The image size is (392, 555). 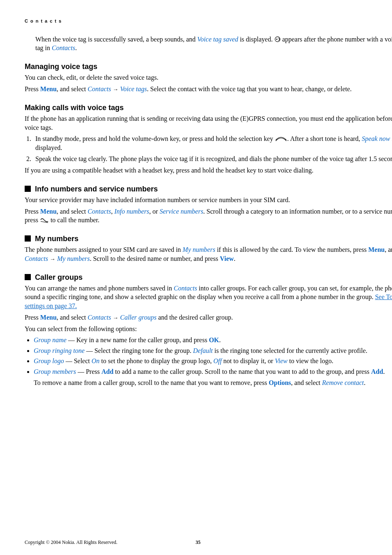 What do you see at coordinates (208, 170) in the screenshot?
I see `paragraph: If you are using a compatible headset wi…` at bounding box center [208, 170].